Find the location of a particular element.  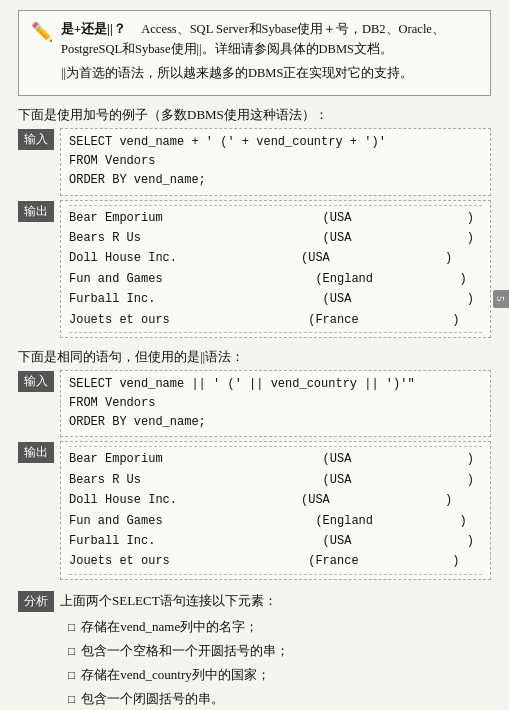

output2-label: 输出 is located at coordinates (36, 452).